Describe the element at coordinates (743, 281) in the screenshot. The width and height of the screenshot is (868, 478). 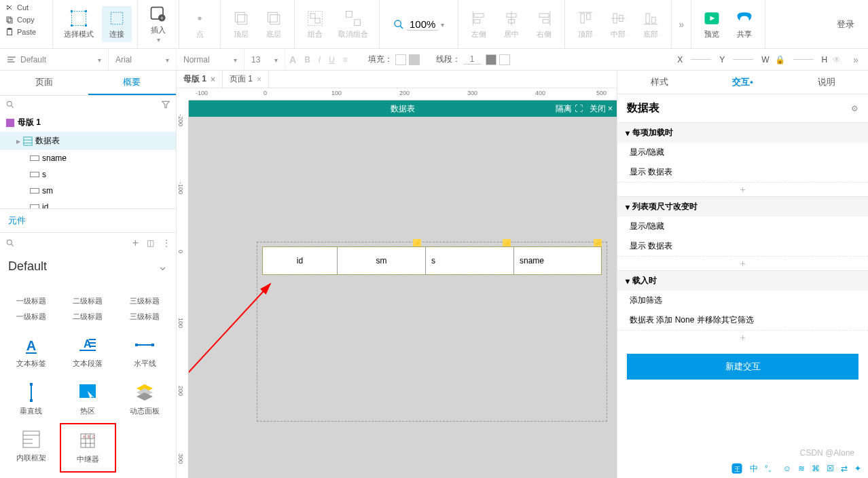
I see `section-head: ▾载入时` at that location.